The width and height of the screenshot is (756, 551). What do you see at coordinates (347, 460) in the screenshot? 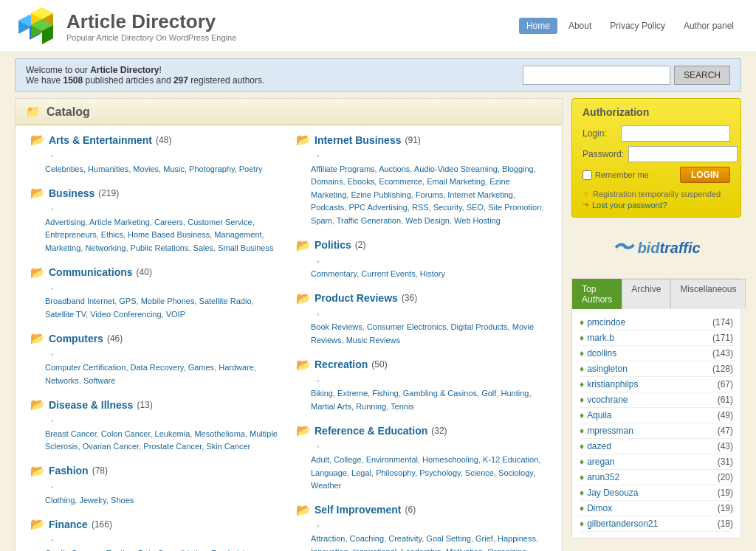
I see `subcategory-link: College` at bounding box center [347, 460].